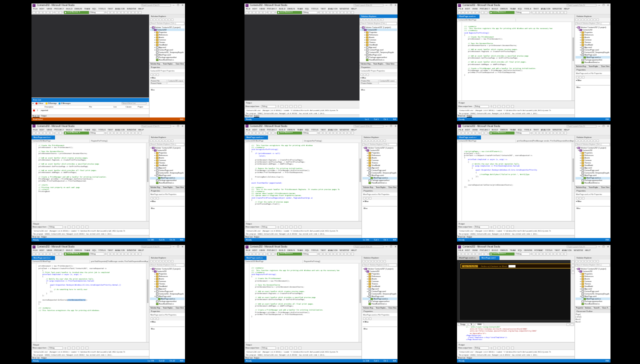 The height and width of the screenshot is (364, 640). I want to click on panel-tab: Solution Exp…, so click(369, 308).